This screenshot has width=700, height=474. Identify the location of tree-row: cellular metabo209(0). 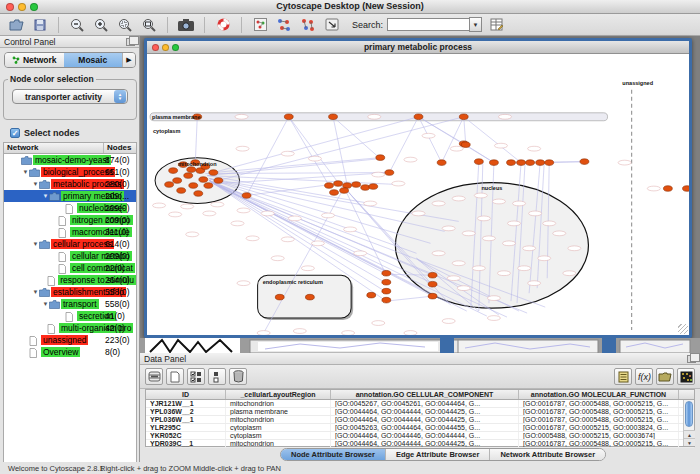
(70, 256).